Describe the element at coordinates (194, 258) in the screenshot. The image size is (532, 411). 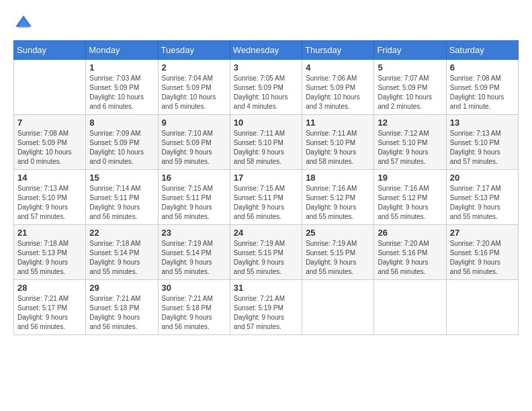
I see `day-info: Sunrise: 7:19 AMSunset: 5:14 PMDaylight:…` at that location.